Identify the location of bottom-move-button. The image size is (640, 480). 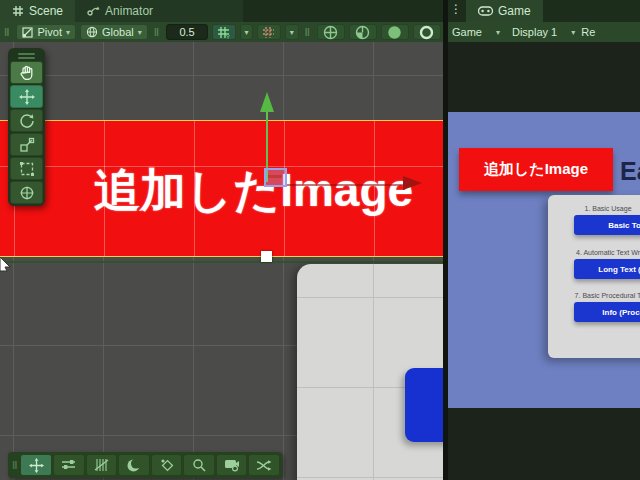
(36, 465).